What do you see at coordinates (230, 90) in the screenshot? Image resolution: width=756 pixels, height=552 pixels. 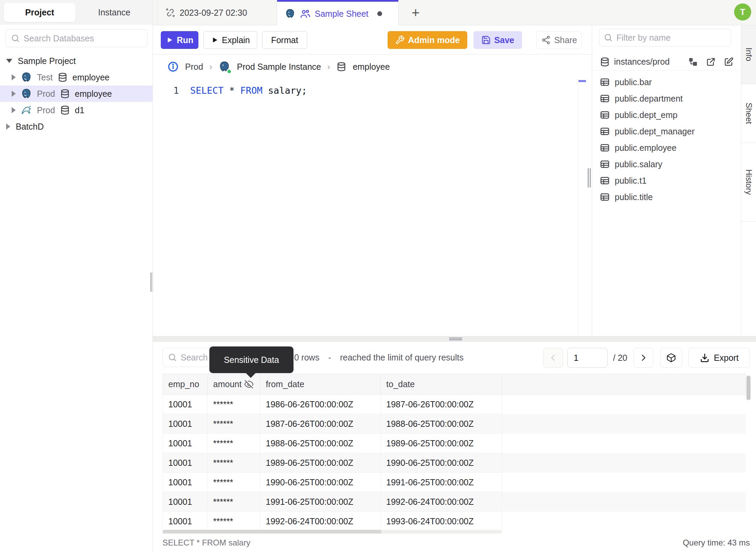 I see `editor-line-1: 1 SELECT * FROM salary;` at bounding box center [230, 90].